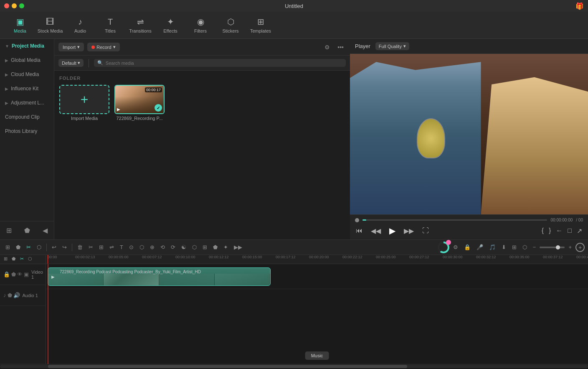  I want to click on toolbar-item-templates: ⊞ Templates, so click(261, 25).